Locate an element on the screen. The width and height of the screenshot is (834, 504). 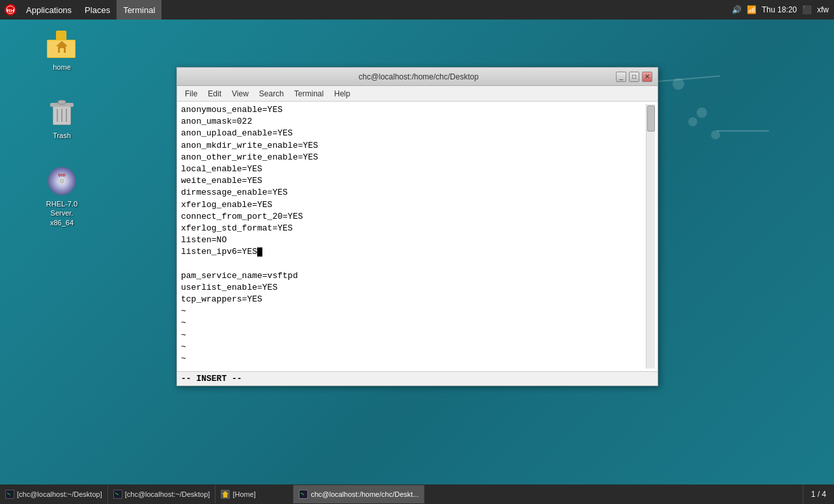
terminal-menubar: File Edit View Search Terminal Help is located at coordinates (417, 94).